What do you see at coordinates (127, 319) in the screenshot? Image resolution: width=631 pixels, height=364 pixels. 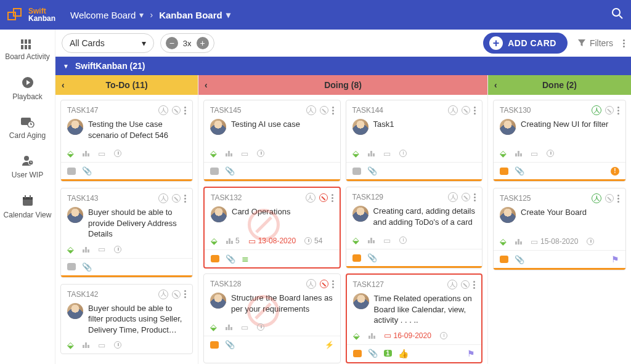 I see `card: TASK142 人 Buyer should be able to filter…` at bounding box center [127, 319].